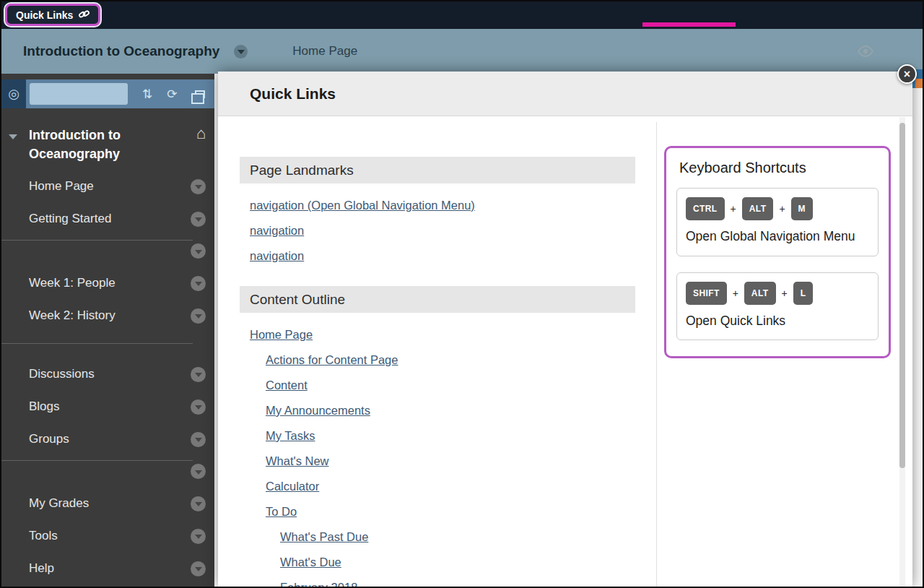 This screenshot has width=924, height=588. Describe the element at coordinates (200, 94) in the screenshot. I see `open-in-window-icon` at that location.